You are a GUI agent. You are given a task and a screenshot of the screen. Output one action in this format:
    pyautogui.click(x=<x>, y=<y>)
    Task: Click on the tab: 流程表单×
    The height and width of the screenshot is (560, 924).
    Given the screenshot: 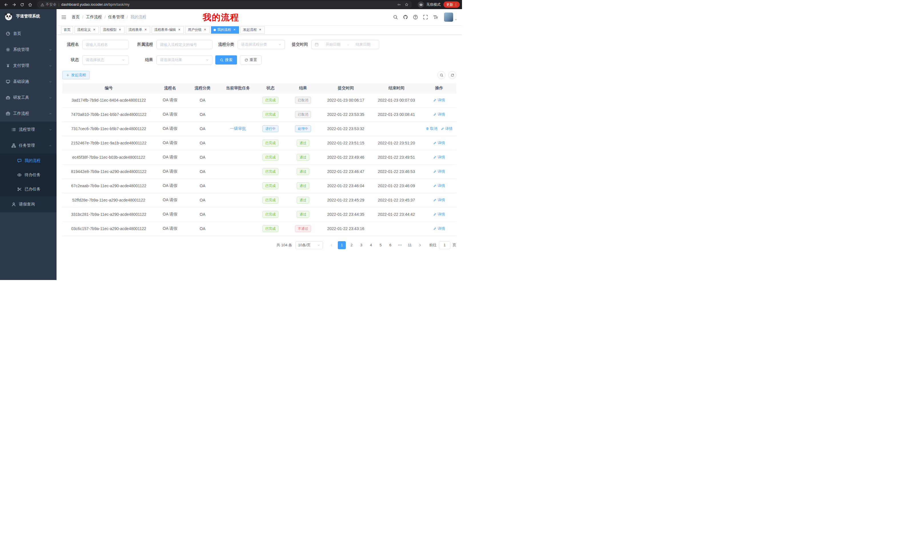 What is the action you would take?
    pyautogui.click(x=138, y=30)
    